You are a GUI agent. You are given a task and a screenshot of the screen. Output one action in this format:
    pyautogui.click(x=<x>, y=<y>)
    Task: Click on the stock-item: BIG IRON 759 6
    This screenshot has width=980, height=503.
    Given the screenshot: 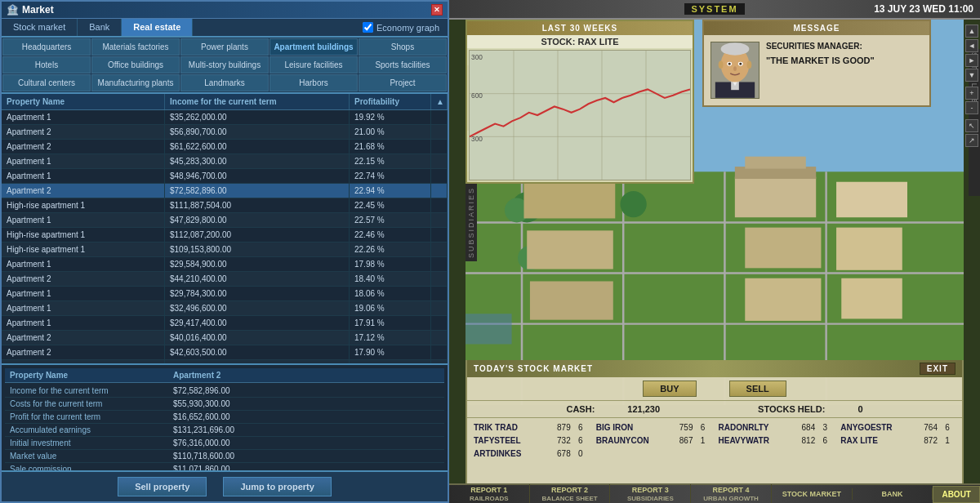 What is the action you would take?
    pyautogui.click(x=653, y=428)
    